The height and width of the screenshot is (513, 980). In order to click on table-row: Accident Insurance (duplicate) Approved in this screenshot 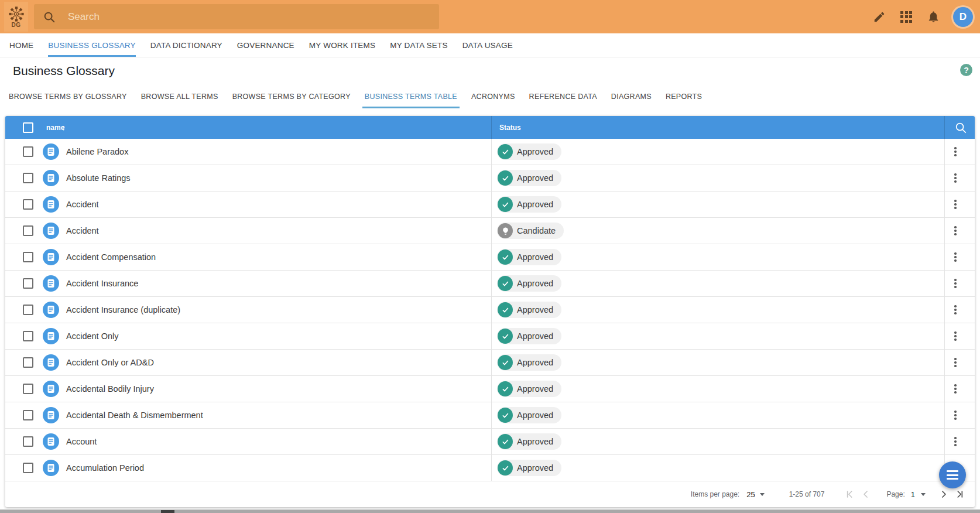, I will do `click(490, 310)`.